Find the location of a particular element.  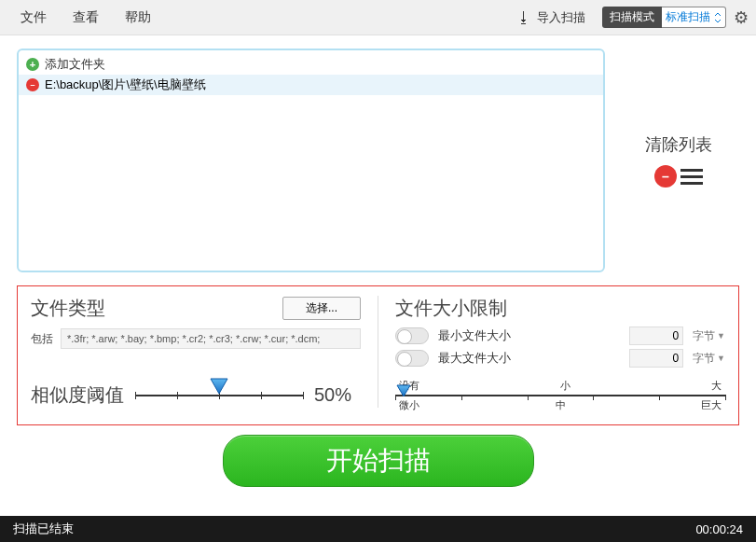

threshold-value: 50% is located at coordinates (337, 396).